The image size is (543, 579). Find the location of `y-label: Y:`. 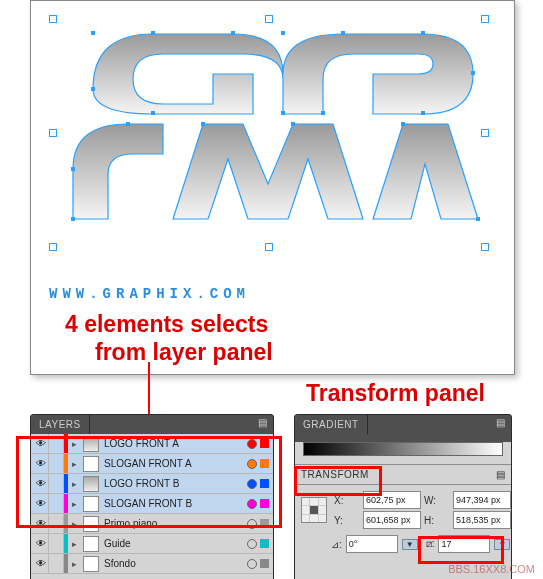

y-label: Y: is located at coordinates (347, 520).